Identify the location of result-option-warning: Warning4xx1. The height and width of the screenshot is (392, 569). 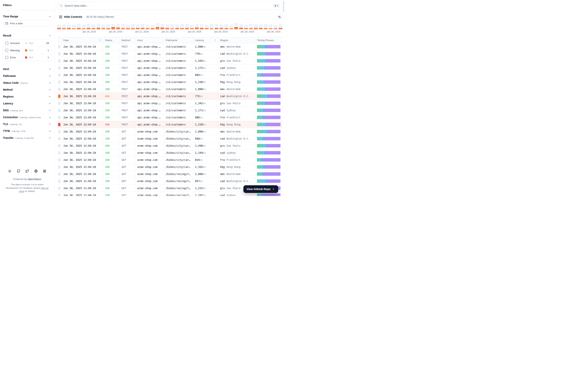
(27, 50).